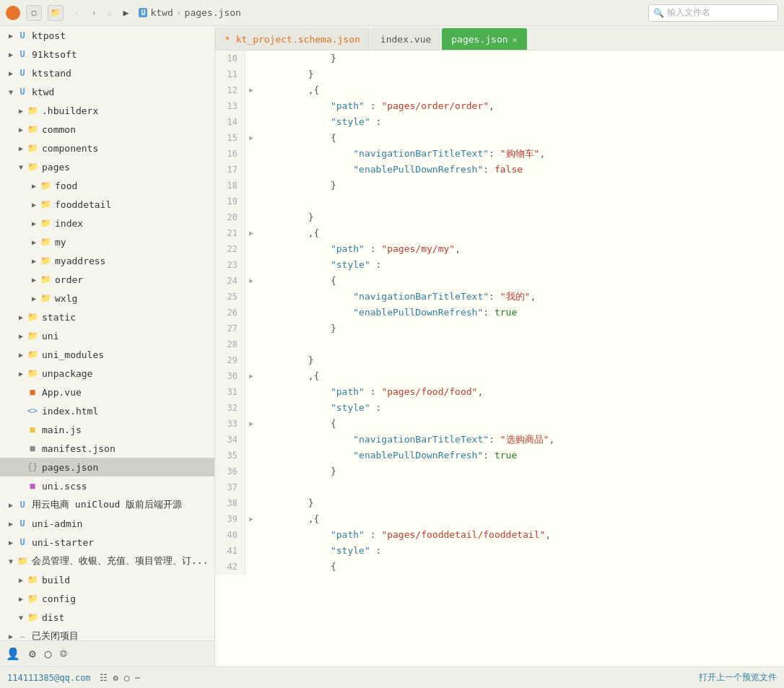 Image resolution: width=784 pixels, height=688 pixels. What do you see at coordinates (32, 654) in the screenshot?
I see `sidebar-bottom-icon2: ⚙` at bounding box center [32, 654].